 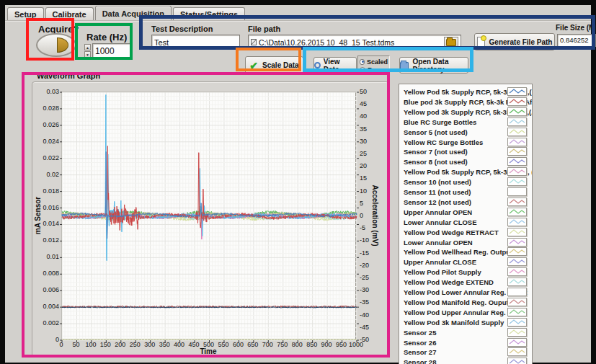 I want to click on legend-item: Upper Annular CLOSE, so click(x=466, y=262).